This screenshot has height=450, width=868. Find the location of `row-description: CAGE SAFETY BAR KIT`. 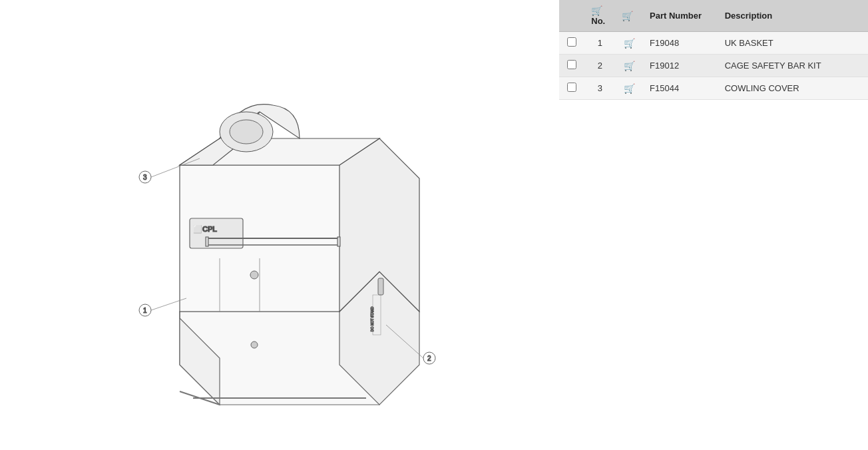

row-description: CAGE SAFETY BAR KIT is located at coordinates (793, 66).